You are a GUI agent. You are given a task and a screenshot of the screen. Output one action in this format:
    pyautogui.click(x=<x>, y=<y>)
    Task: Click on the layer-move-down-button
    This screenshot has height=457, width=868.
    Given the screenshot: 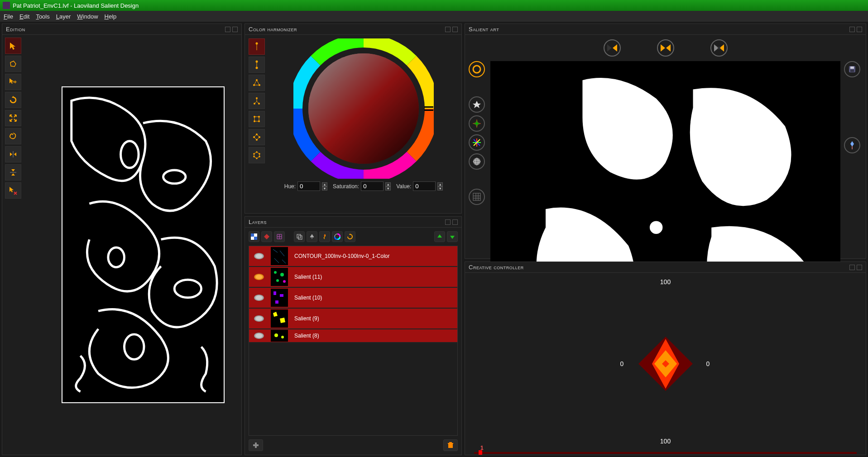 What is the action you would take?
    pyautogui.click(x=452, y=237)
    